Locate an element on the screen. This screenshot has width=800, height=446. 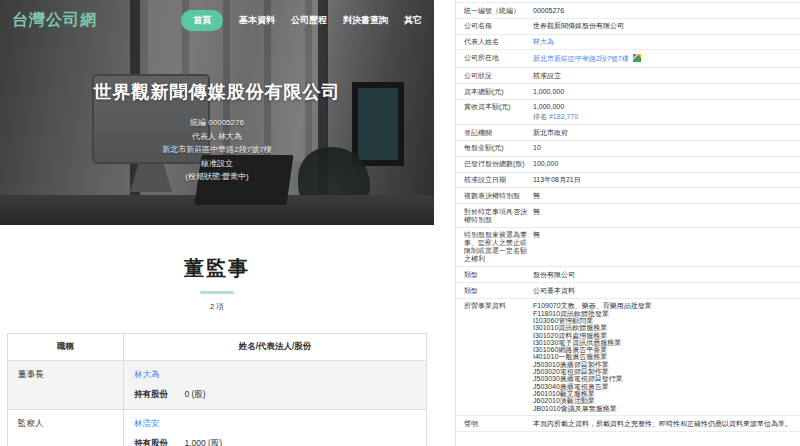
business-item: J503030廣播電視節目發行業 is located at coordinates (662, 378).